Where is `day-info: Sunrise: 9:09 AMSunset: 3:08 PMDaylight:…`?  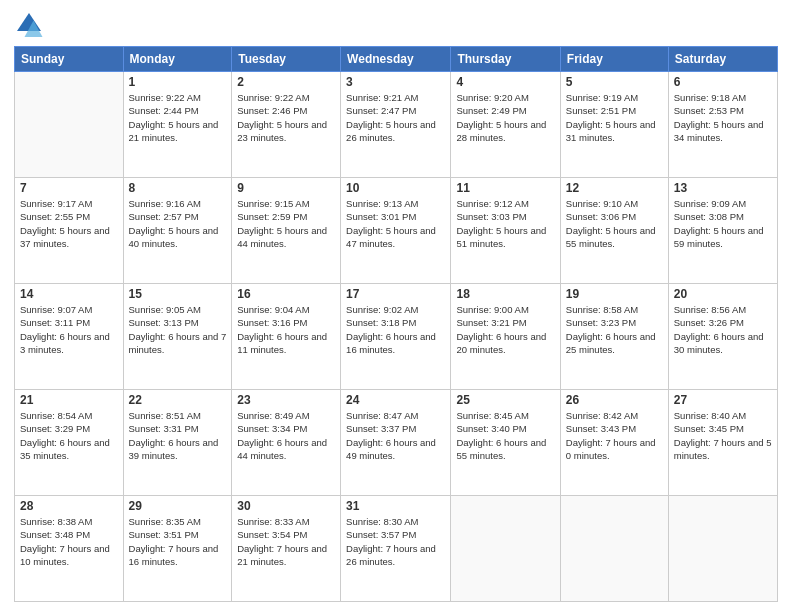
day-info: Sunrise: 9:09 AMSunset: 3:08 PMDaylight:… is located at coordinates (723, 224).